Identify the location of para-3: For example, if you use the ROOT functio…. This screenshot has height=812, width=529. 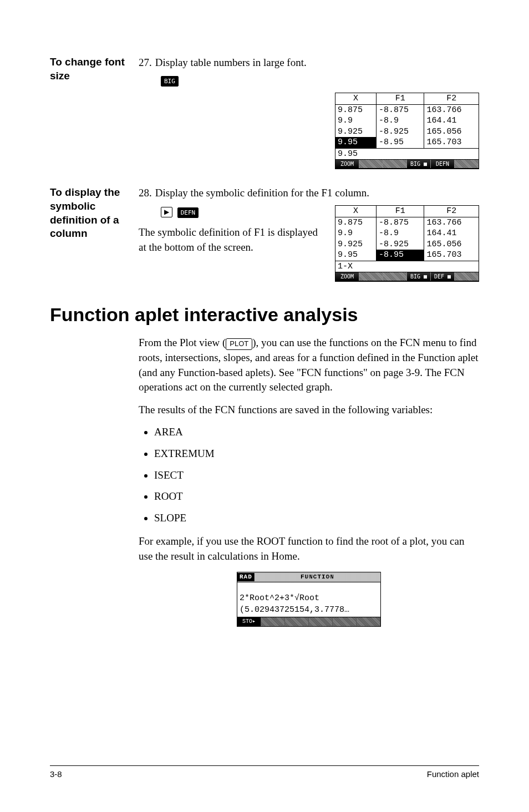
(309, 549).